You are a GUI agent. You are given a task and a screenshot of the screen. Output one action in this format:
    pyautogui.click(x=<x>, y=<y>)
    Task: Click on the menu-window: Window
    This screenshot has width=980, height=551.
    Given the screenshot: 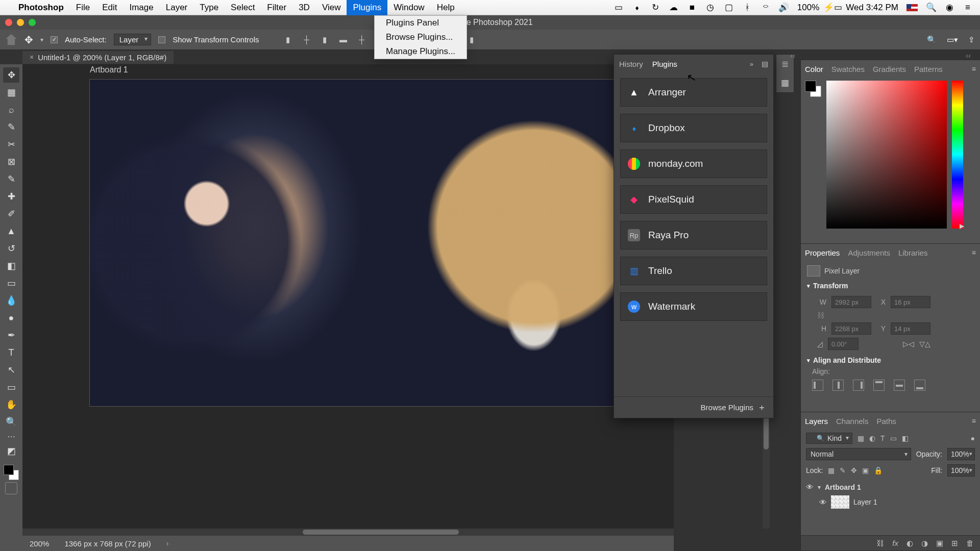 What is the action you would take?
    pyautogui.click(x=409, y=8)
    